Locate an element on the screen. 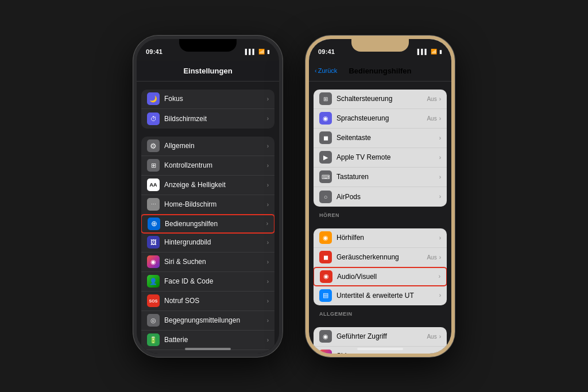 Image resolution: width=588 pixels, height=392 pixels. faceid-chevron: › is located at coordinates (268, 281).